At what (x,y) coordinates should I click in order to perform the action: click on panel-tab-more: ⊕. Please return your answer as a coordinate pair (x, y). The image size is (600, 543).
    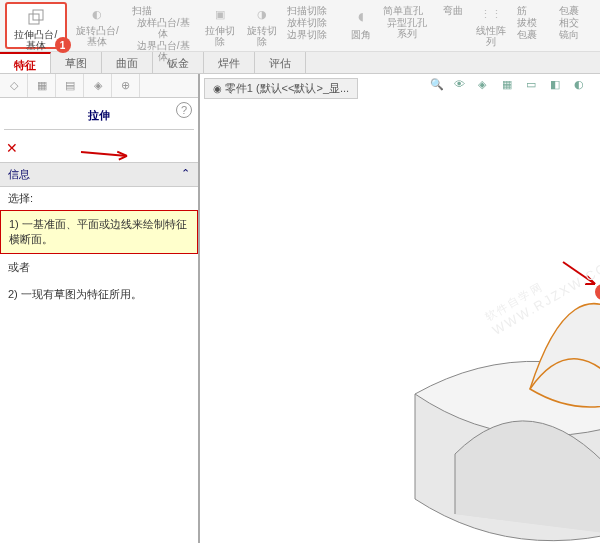
    Looking at the image, I should click on (126, 86).